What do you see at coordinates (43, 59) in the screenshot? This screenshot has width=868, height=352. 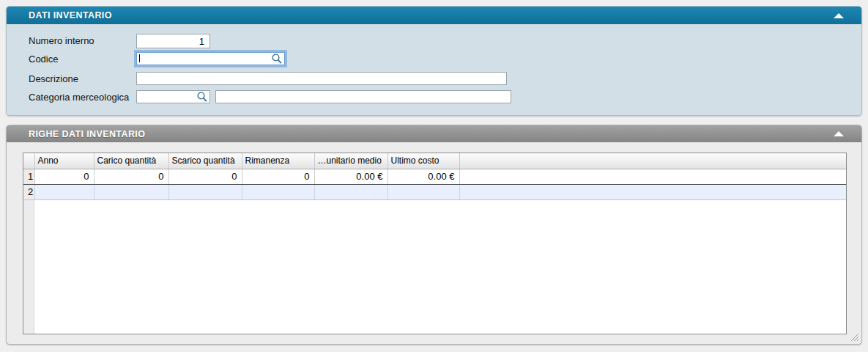 I see `codice-label: Codice` at bounding box center [43, 59].